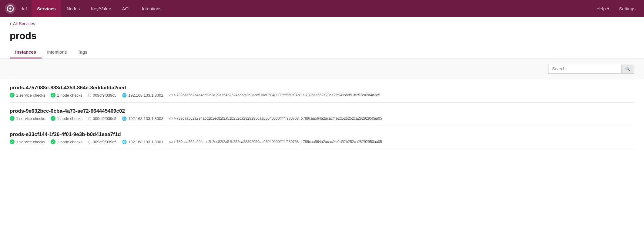 The image size is (644, 229). Describe the element at coordinates (322, 111) in the screenshot. I see `service-name: prods-9e632bcc-0cba-4a73-ae72-664445409c…` at that location.